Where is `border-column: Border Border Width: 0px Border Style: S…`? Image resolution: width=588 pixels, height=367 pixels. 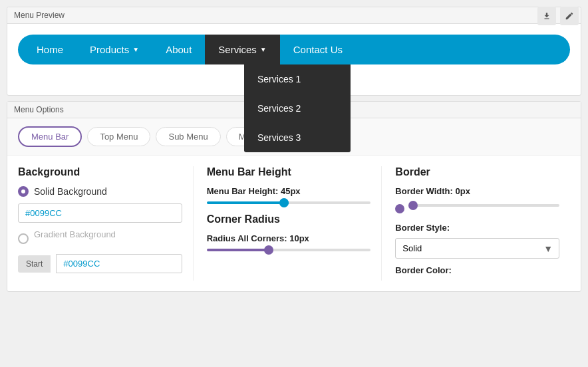
border-column: Border Border Width: 0px Border Style: S… is located at coordinates (483, 223).